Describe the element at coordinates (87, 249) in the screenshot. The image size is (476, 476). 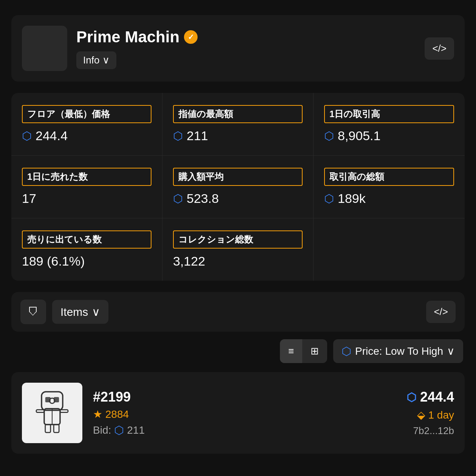
I see `stat-cell-listed: 売りに出ている数 189 (6.1%)` at that location.